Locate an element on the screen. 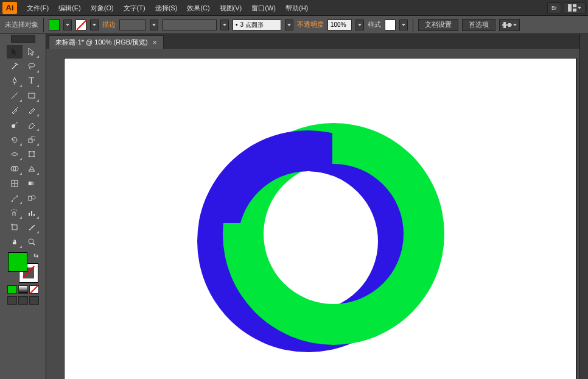  menu-object: 对象(O) is located at coordinates (102, 8).